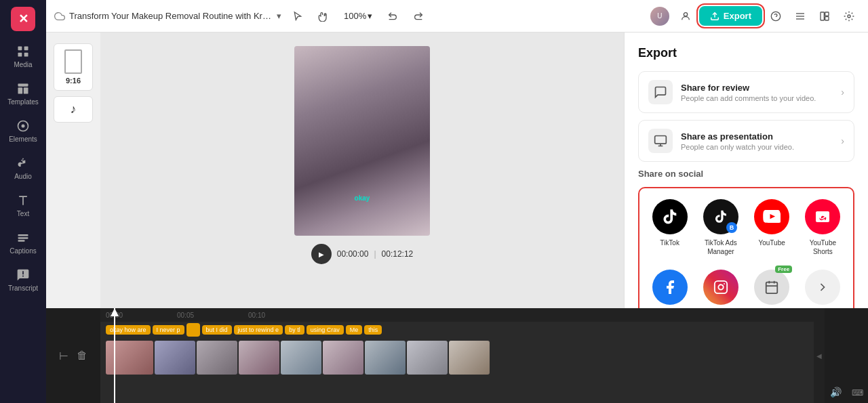 This screenshot has height=403, width=868. Describe the element at coordinates (746, 228) in the screenshot. I see `social-grid-row1: TikTok B TikTok Ads Manager YouTub` at that location.